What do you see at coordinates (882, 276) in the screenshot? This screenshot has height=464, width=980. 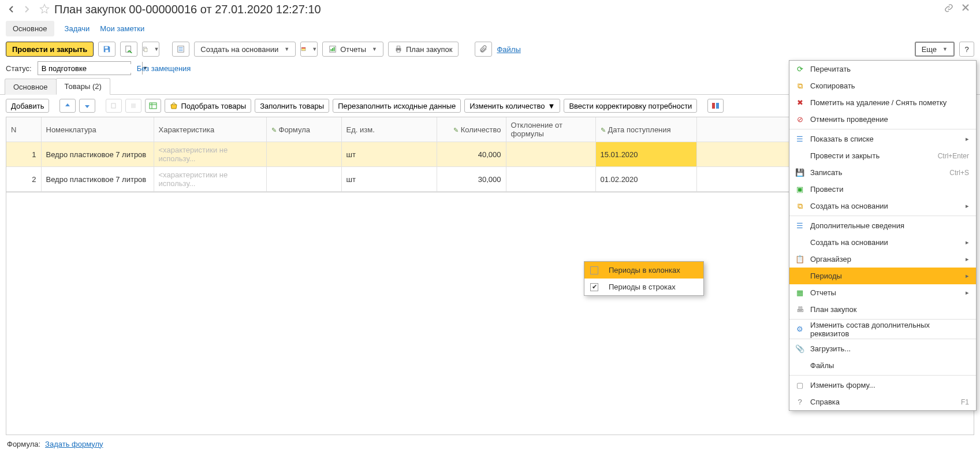 I see `menu-periods: Периоды▸` at bounding box center [882, 276].